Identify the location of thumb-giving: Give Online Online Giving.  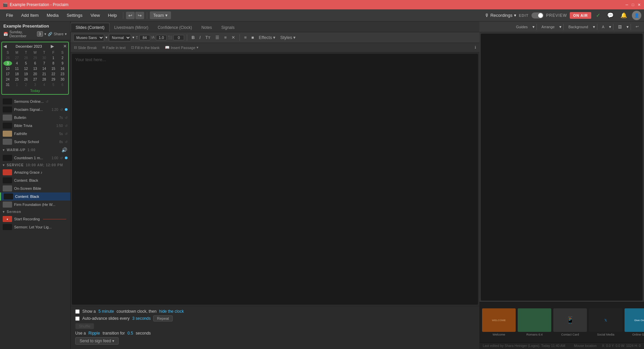
(634, 322).